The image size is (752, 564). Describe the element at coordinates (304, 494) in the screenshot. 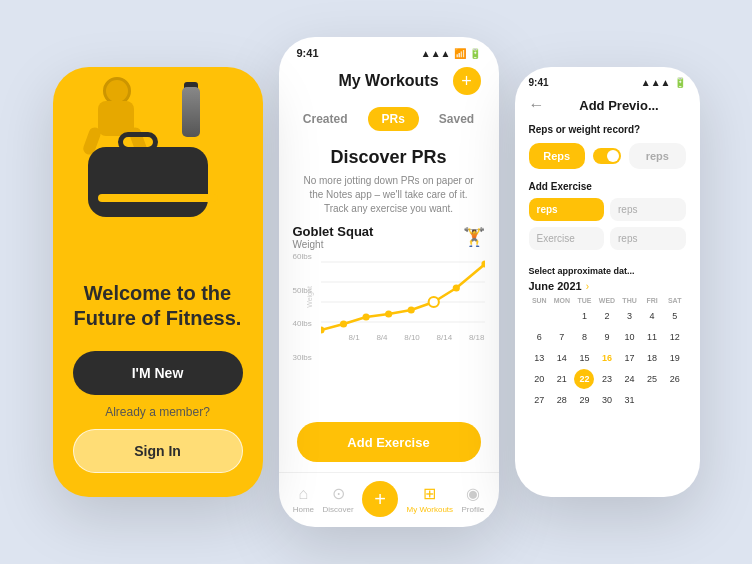

I see `home-icon: ⌂` at that location.